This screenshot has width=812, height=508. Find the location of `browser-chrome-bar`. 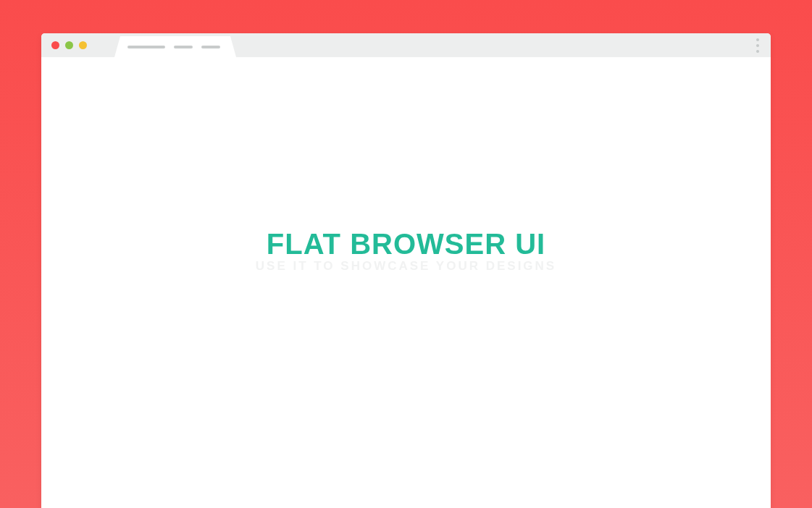

browser-chrome-bar is located at coordinates (406, 45).